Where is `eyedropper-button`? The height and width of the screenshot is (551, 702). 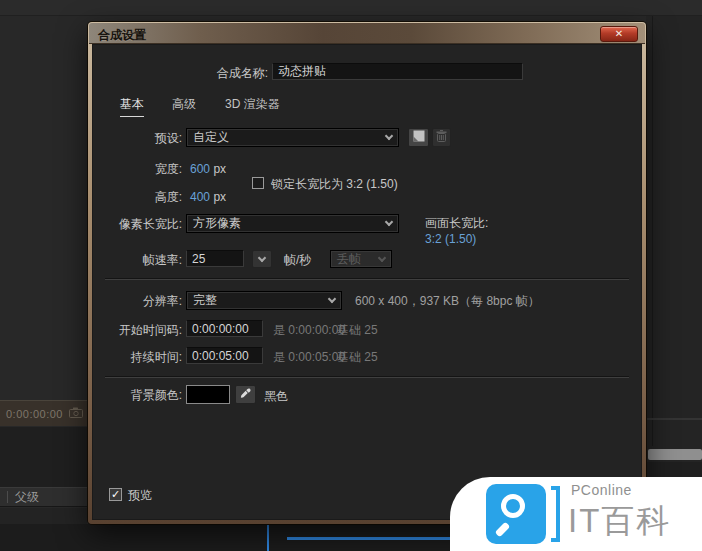 eyedropper-button is located at coordinates (246, 394).